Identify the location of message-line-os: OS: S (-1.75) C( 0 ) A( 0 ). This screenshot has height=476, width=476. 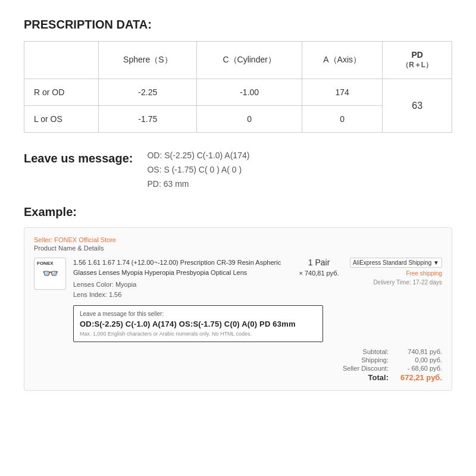
(198, 170).